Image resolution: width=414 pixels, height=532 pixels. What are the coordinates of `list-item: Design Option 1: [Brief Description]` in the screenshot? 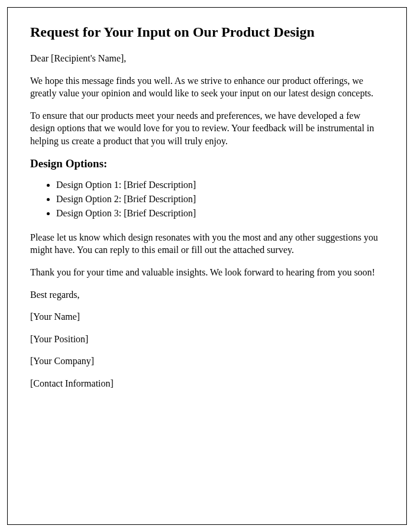 It's located at (220, 185).